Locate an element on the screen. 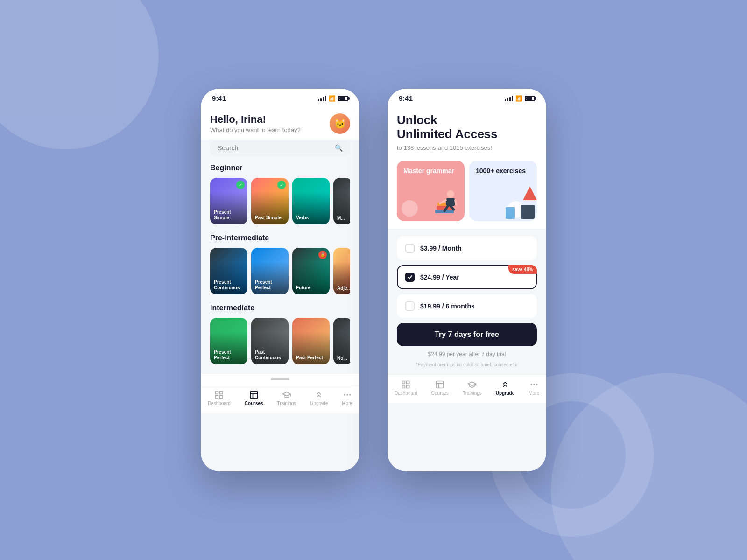 Image resolution: width=747 pixels, height=560 pixels. feature-card-grammar: Master grammar is located at coordinates (430, 191).